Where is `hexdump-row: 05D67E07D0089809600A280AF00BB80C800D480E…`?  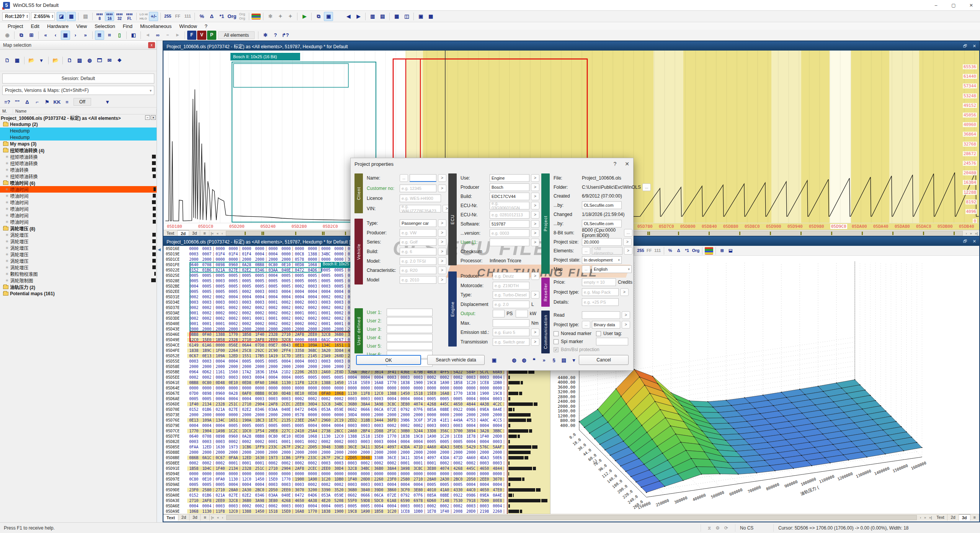 hexdump-row: 05D67E07D0089809600A280AF00BB80C800D480E… is located at coordinates (335, 393).